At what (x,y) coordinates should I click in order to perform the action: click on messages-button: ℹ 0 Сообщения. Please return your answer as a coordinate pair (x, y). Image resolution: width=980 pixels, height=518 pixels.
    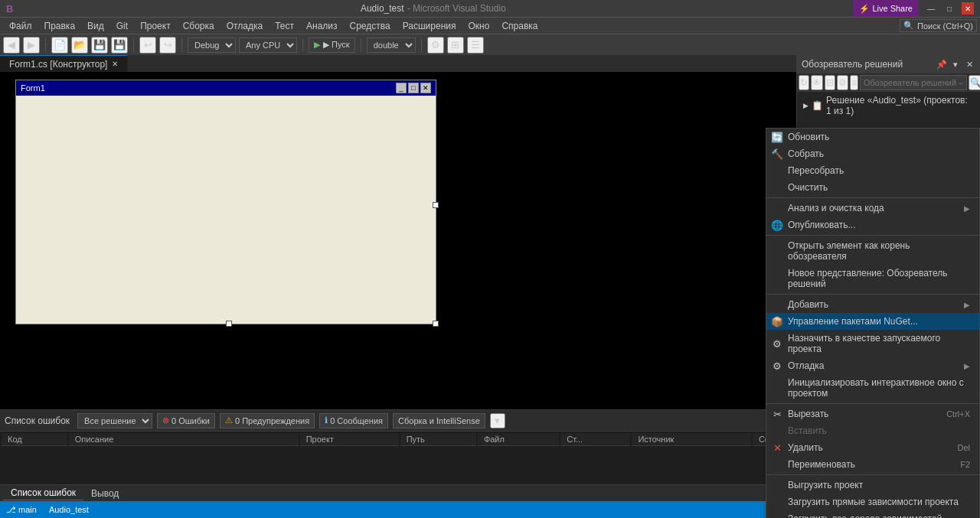
    Looking at the image, I should click on (354, 421).